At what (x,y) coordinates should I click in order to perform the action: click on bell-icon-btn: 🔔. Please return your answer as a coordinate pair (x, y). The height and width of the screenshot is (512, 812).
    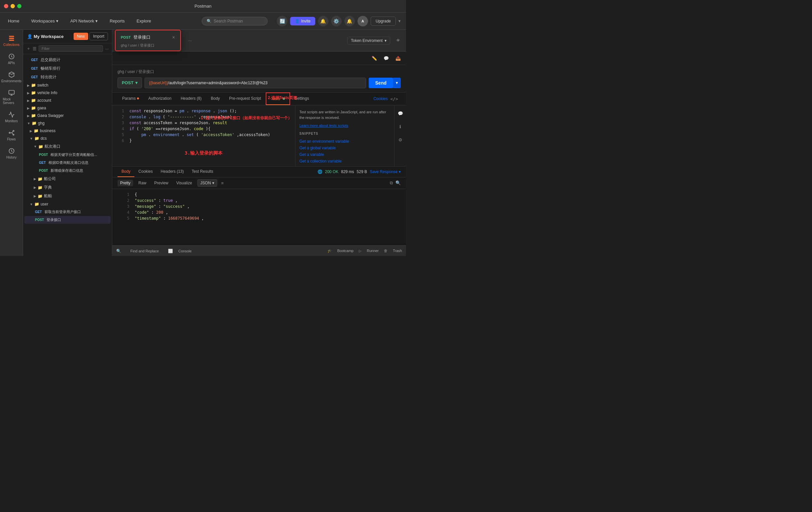
    Looking at the image, I should click on (349, 21).